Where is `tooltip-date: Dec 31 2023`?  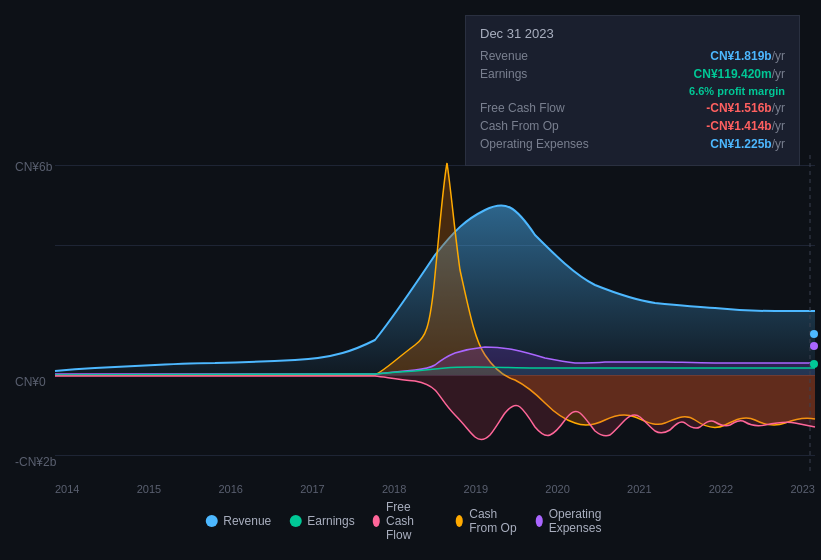 tooltip-date: Dec 31 2023 is located at coordinates (632, 34).